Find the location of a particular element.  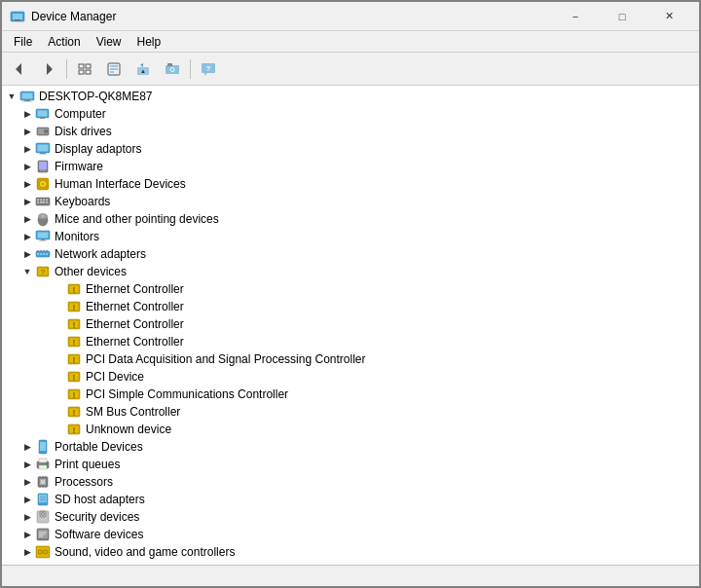

other-label: Other devices is located at coordinates (91, 272).